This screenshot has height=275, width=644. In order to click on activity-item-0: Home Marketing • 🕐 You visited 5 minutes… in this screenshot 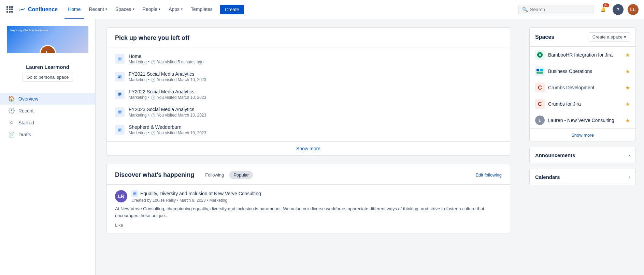, I will do `click(309, 59)`.